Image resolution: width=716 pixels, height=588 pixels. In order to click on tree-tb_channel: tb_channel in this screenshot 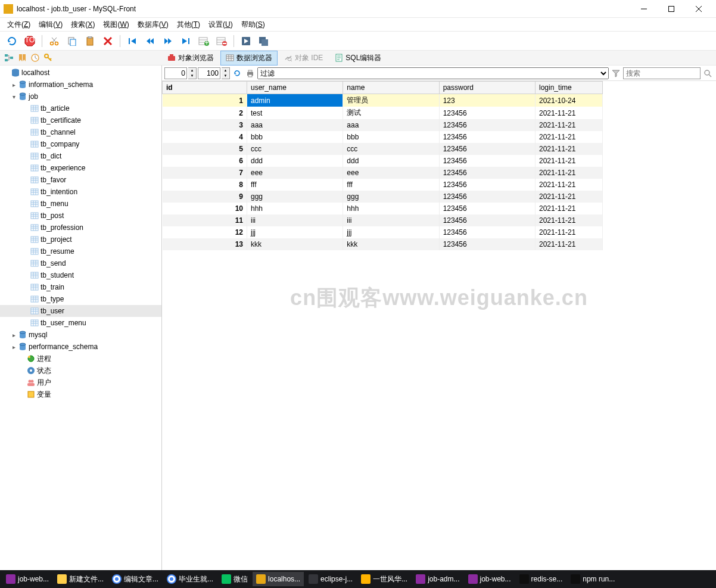, I will do `click(81, 132)`.